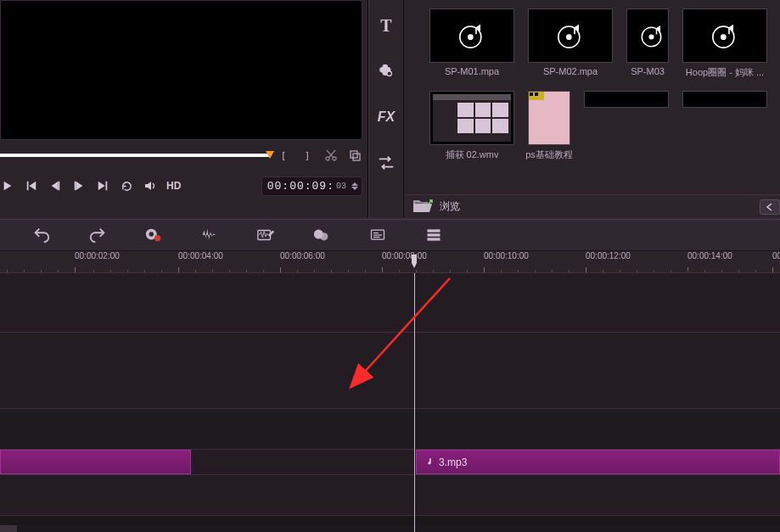  What do you see at coordinates (136, 155) in the screenshot?
I see `scrub-track` at bounding box center [136, 155].